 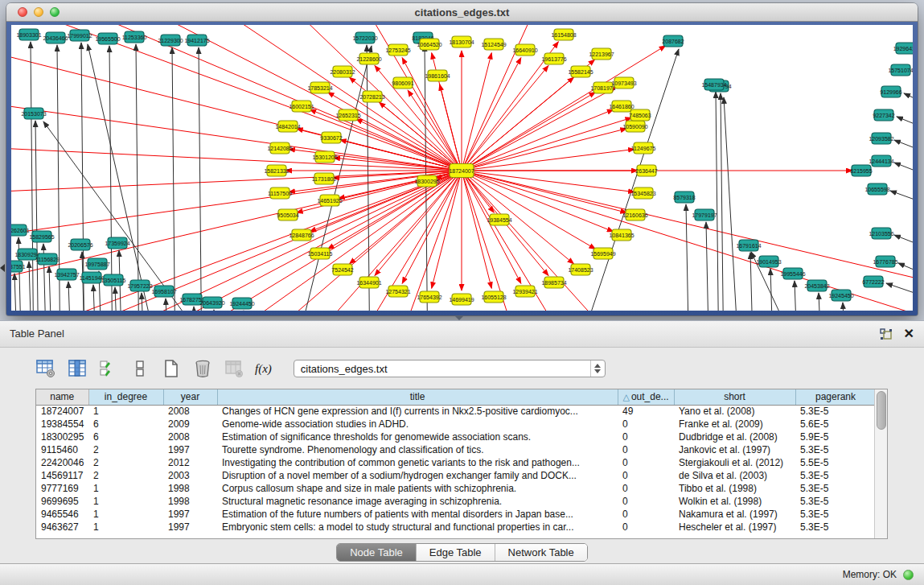 I want to click on table-cell: Disruption of a novel member of a sodium…, so click(x=417, y=476).